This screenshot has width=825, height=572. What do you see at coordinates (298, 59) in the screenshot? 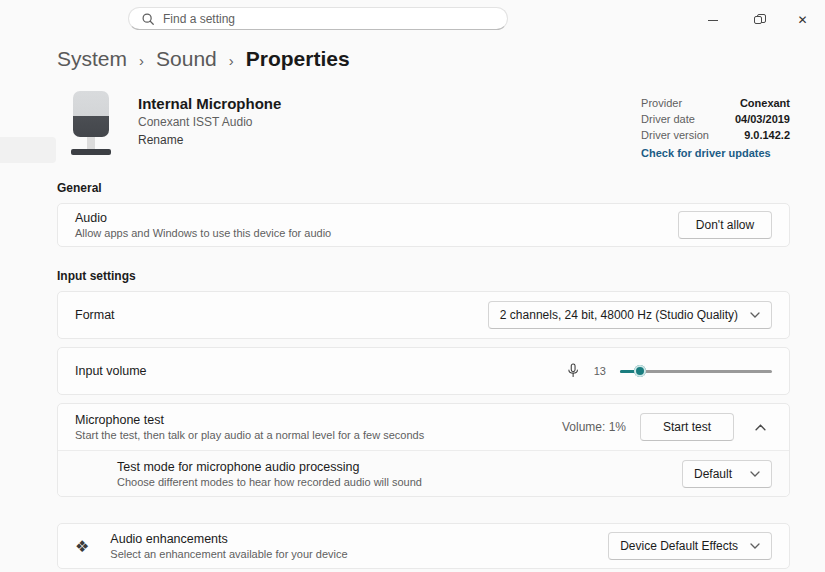
I see `breadcrumb-properties: Properties` at bounding box center [298, 59].